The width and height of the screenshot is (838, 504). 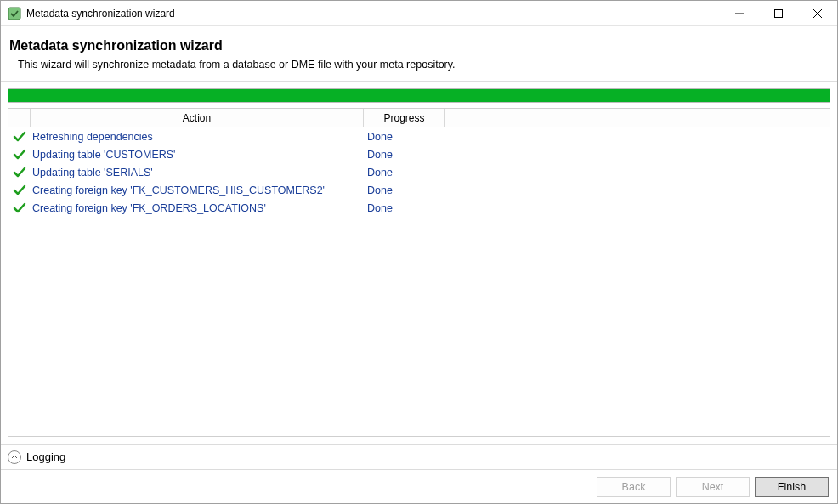 What do you see at coordinates (419, 136) in the screenshot?
I see `table-row: Refreshing dependenciesDone` at bounding box center [419, 136].